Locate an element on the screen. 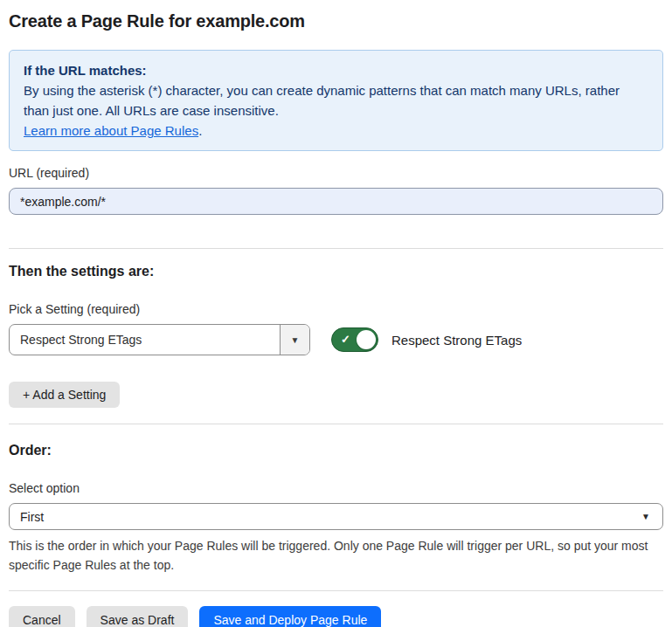 The width and height of the screenshot is (672, 627). learn-more-link: Learn more about Page Rules is located at coordinates (111, 131).